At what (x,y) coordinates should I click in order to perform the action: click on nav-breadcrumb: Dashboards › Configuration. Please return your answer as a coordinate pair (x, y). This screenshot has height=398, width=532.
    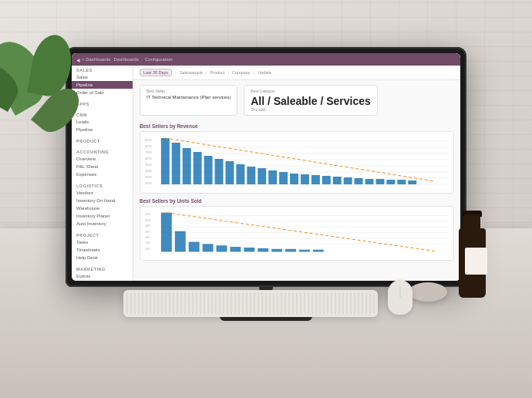
    Looking at the image, I should click on (143, 59).